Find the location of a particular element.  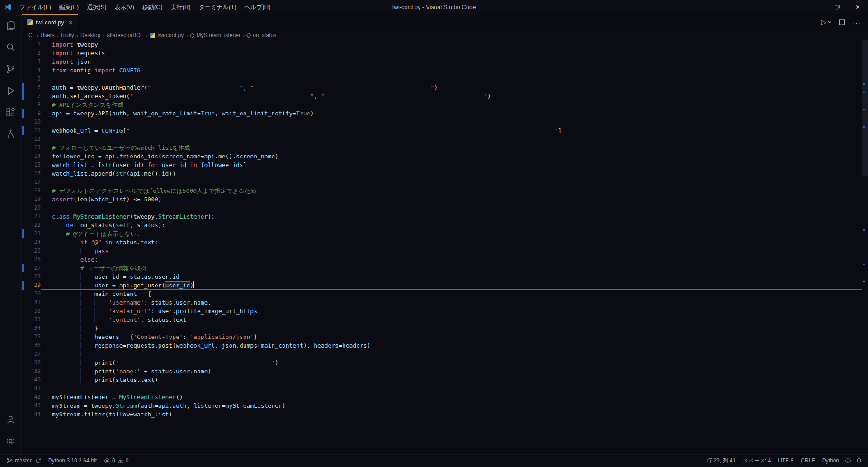

python-interpreter-status: Python 3.10.2 64-bit is located at coordinates (72, 461).